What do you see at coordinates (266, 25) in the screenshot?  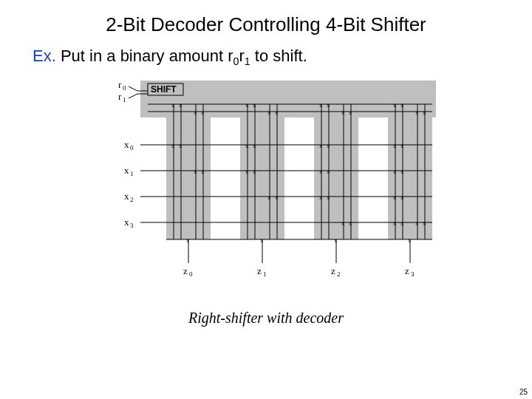 I see `slide-title: 2-Bit Decoder Controlling 4-Bit Shifter` at bounding box center [266, 25].